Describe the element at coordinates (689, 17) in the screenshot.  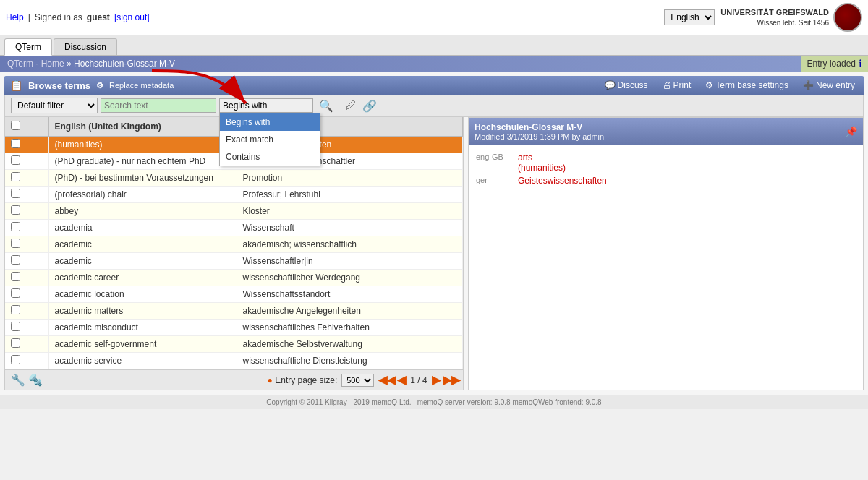
I see `language-select: English` at that location.